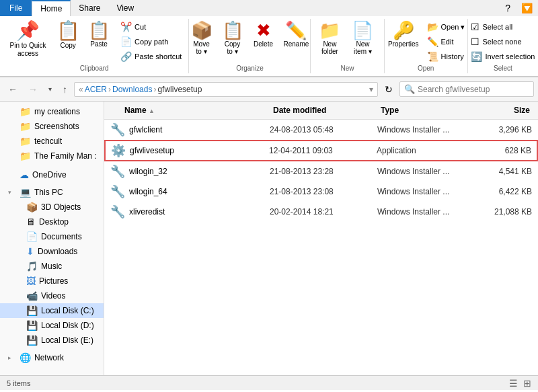 The image size is (538, 392). I want to click on col-size-header: Size, so click(506, 110).